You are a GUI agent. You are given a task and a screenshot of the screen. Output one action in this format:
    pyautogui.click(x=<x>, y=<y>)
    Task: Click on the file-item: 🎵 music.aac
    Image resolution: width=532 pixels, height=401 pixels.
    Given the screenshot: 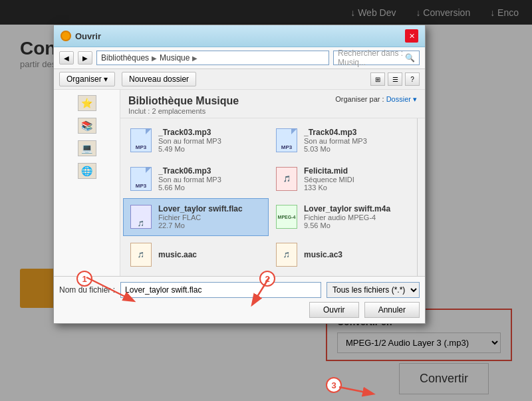 What is the action you would take?
    pyautogui.click(x=196, y=255)
    